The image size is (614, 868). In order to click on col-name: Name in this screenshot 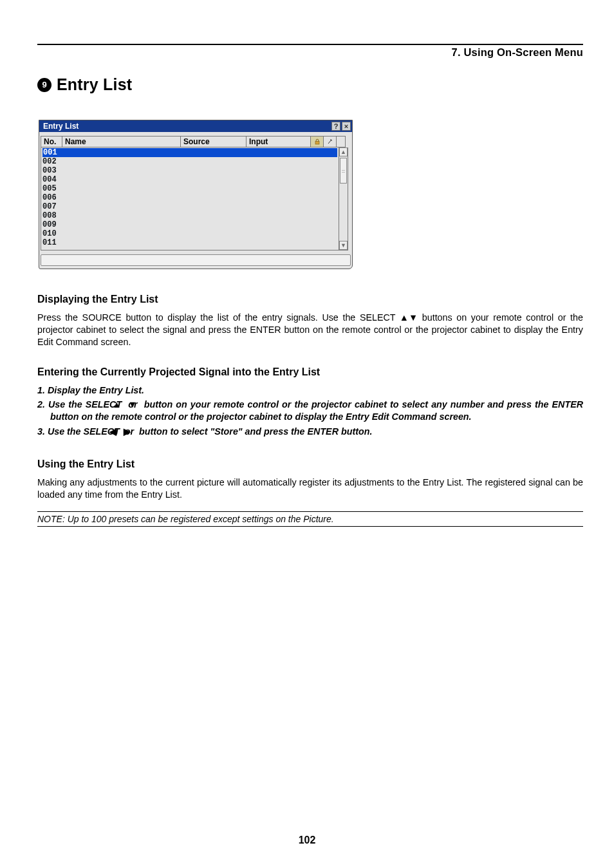, I will do `click(122, 142)`.